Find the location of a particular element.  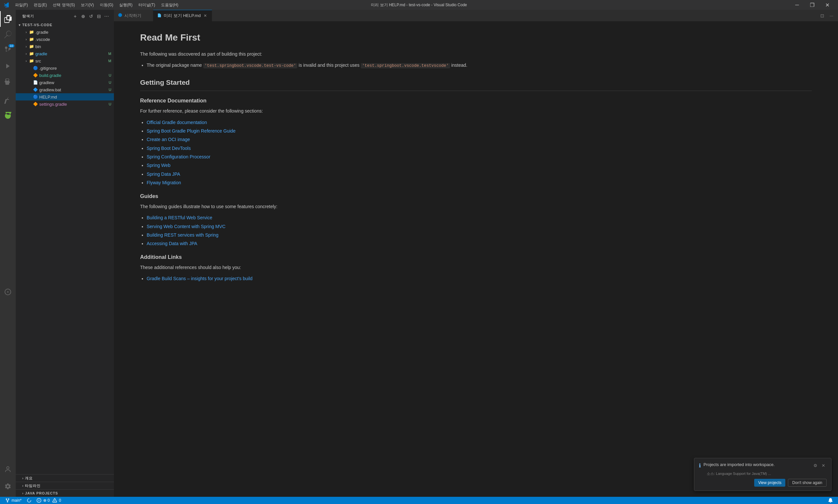

tree-item-build-gradle: › 🔶 build.gradle U is located at coordinates (65, 75).